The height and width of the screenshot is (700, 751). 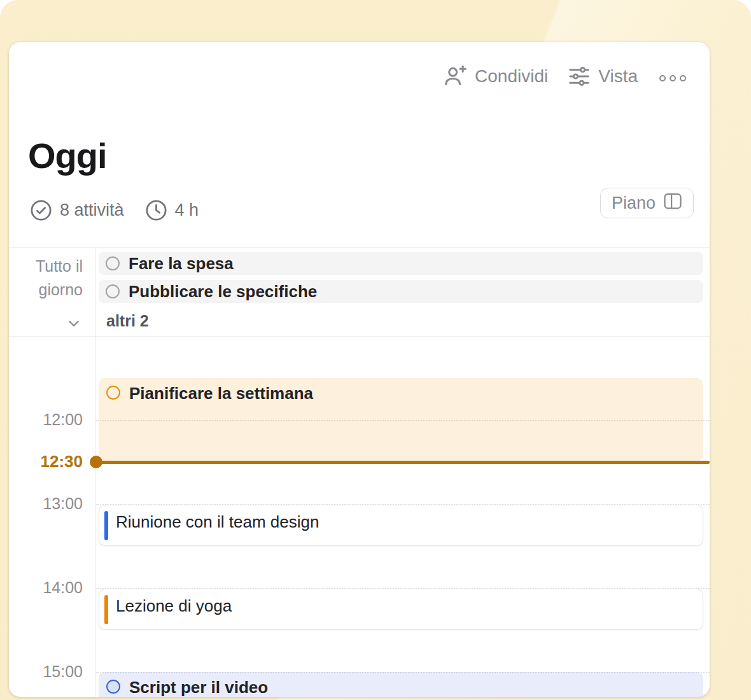 I want to click on chevron-down-icon, so click(x=74, y=328).